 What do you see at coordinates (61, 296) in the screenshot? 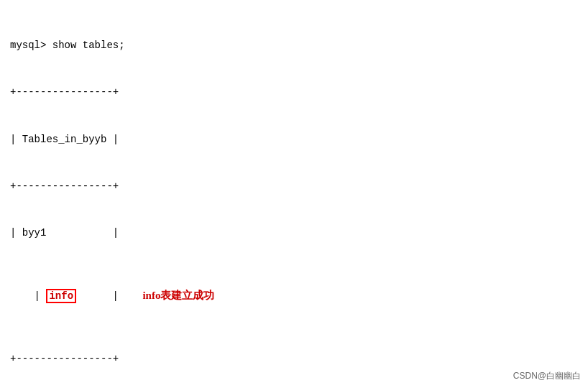
I see `info-highlighted: info` at bounding box center [61, 296].